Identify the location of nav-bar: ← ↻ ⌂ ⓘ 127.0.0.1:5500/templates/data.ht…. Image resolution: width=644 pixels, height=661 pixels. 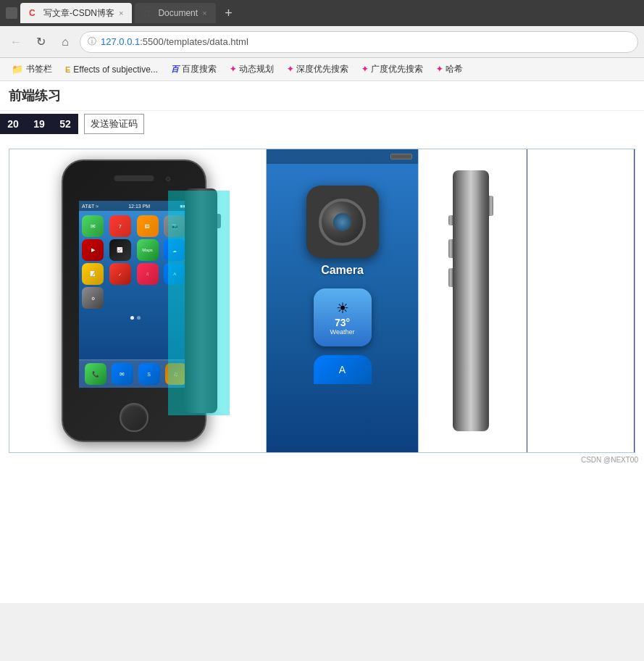
(322, 42).